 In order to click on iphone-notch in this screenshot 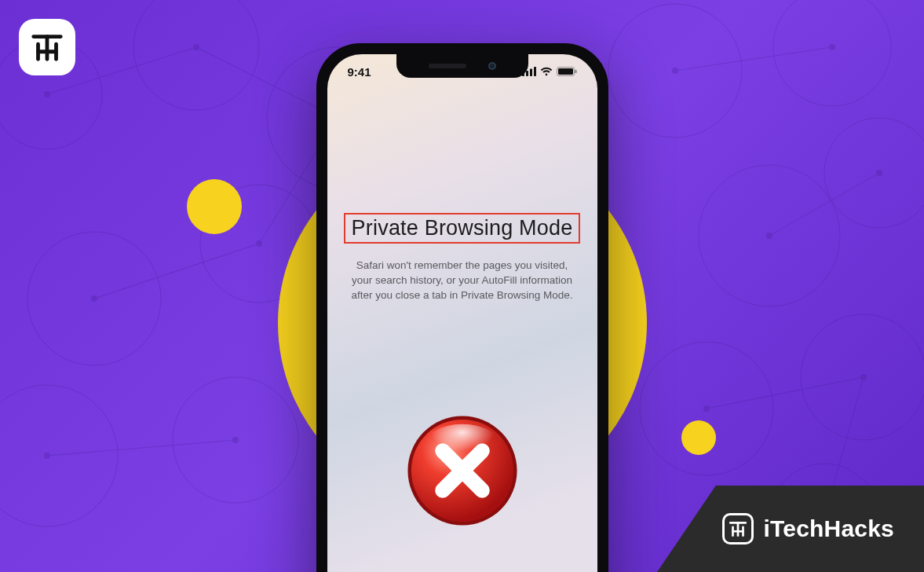, I will do `click(462, 66)`.